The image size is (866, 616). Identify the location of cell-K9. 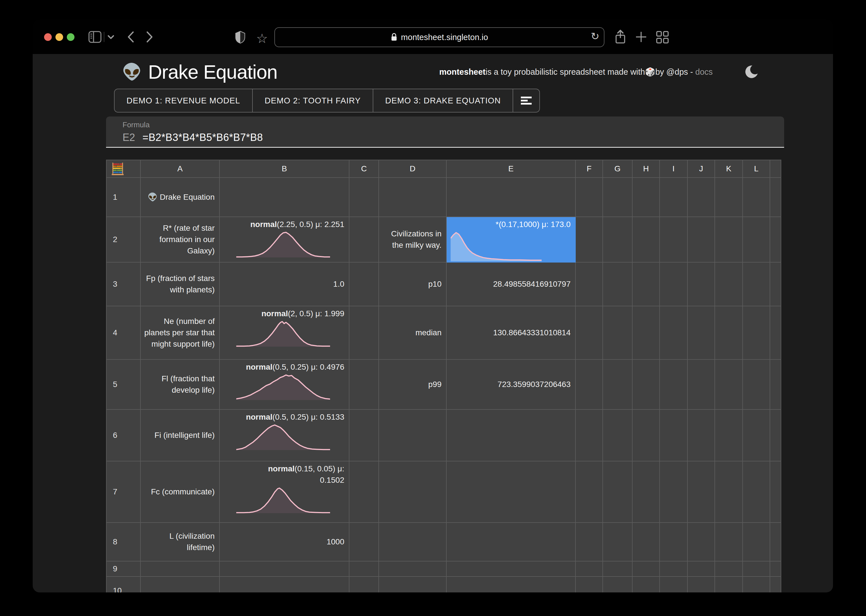
(729, 569).